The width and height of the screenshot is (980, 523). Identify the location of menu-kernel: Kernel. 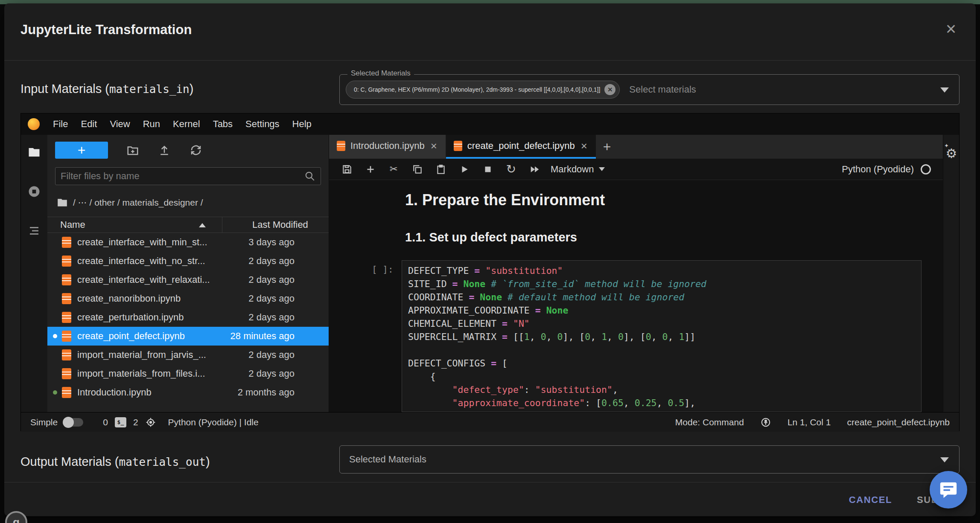
(187, 124).